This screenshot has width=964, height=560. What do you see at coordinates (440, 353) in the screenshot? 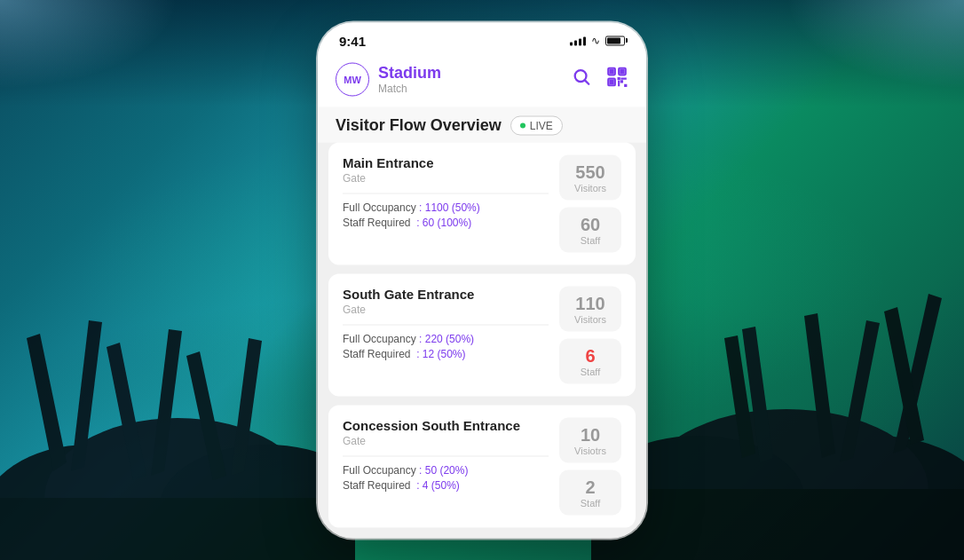
I see `staff-value-2: : 12 (50%)` at bounding box center [440, 353].